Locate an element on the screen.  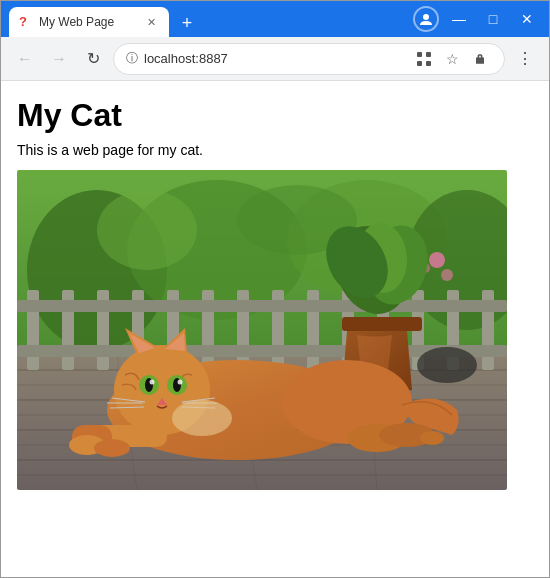
profile-button is located at coordinates (426, 19).